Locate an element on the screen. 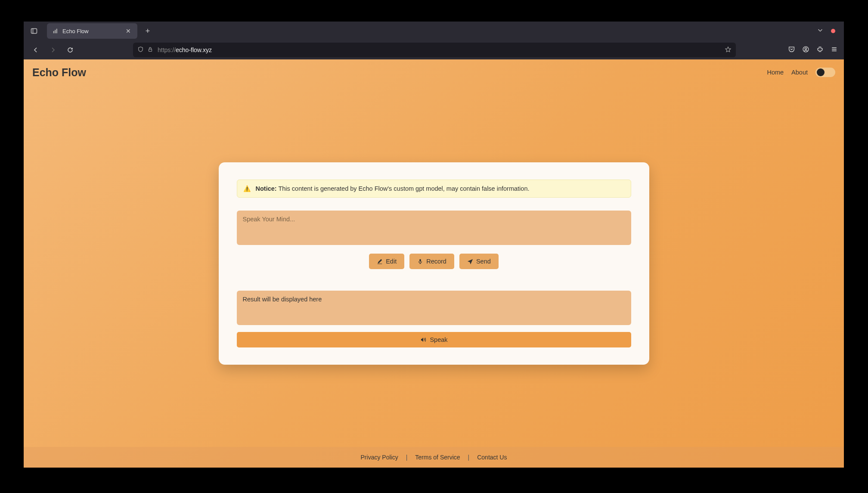 This screenshot has width=868, height=493. new-tab-button: + is located at coordinates (148, 31).